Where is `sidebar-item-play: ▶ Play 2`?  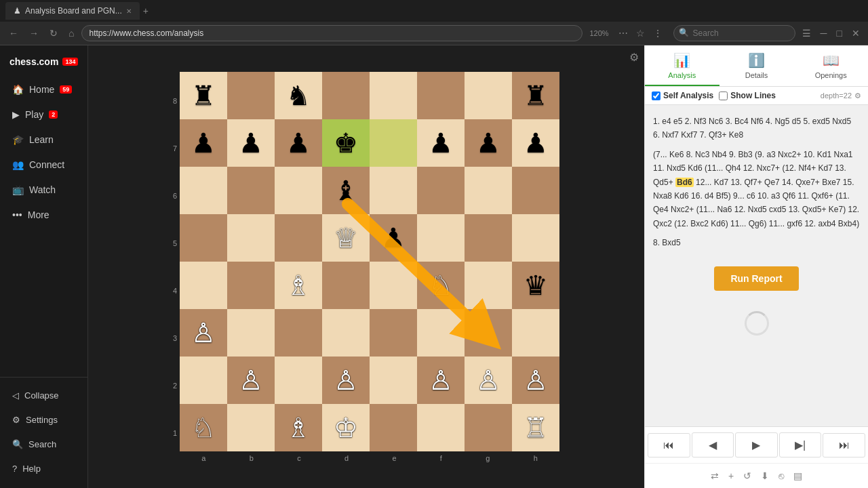
sidebar-item-play: ▶ Play 2 is located at coordinates (43, 115).